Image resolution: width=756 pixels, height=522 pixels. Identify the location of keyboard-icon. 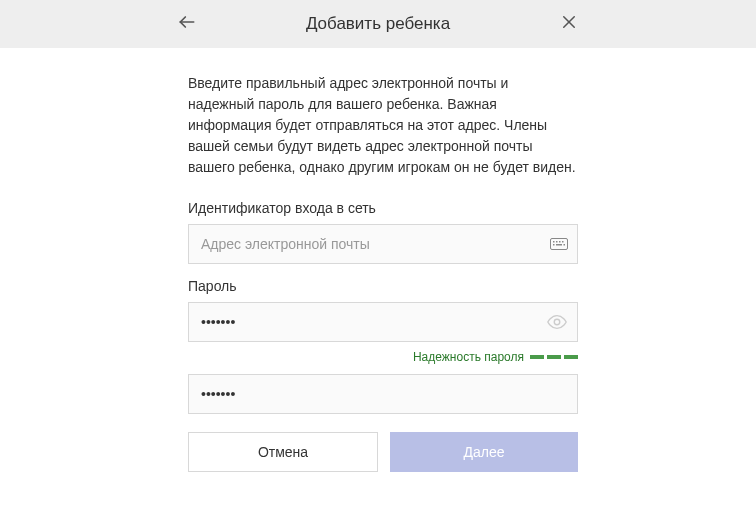
(559, 244).